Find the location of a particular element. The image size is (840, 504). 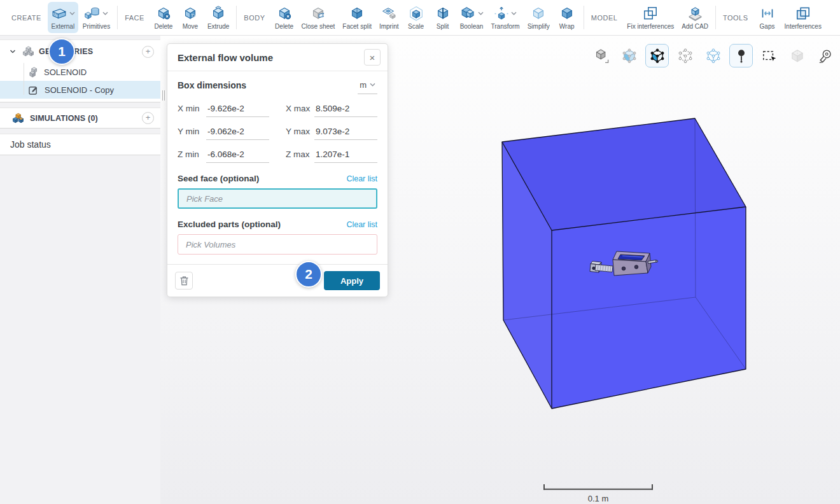

tree-item-label: SOLENOID is located at coordinates (65, 73).